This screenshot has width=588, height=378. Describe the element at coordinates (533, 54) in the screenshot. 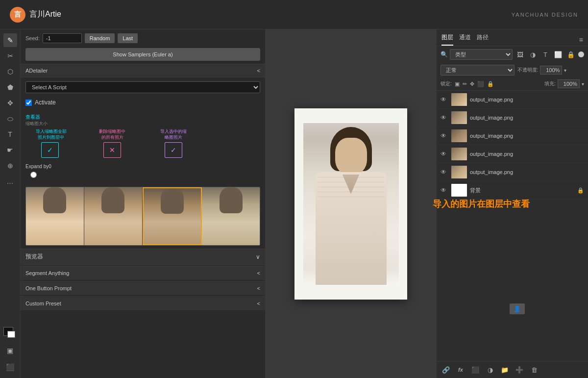

I see `filter-adjust-icon: ◑` at that location.